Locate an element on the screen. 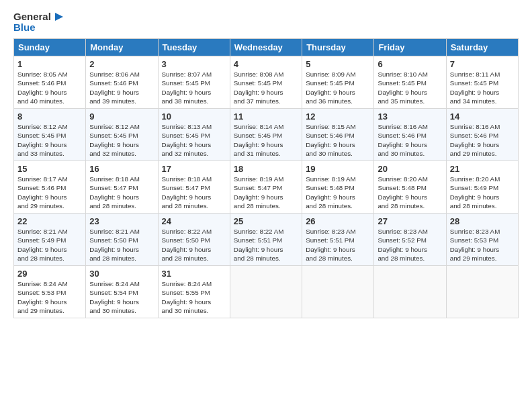 The image size is (532, 411). logo-blue: Blue is located at coordinates (24, 27).